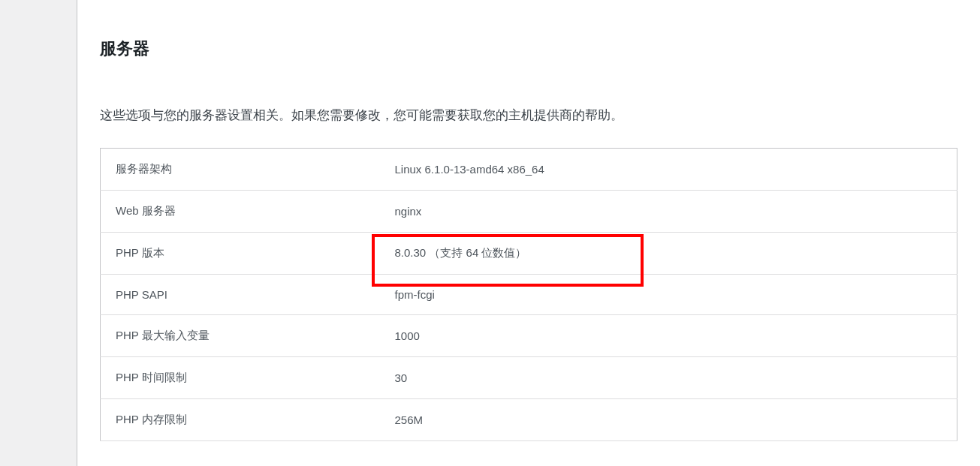 The image size is (980, 466). I want to click on row-label-php-memory-limit: PHP 内存限制, so click(240, 420).